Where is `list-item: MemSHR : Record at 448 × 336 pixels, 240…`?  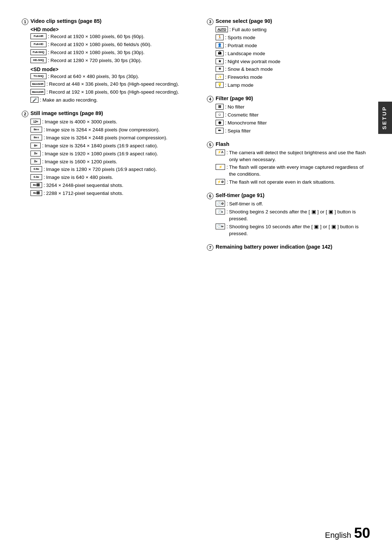 list-item: MemSHR : Record at 448 × 336 pixels, 240… is located at coordinates (113, 84).